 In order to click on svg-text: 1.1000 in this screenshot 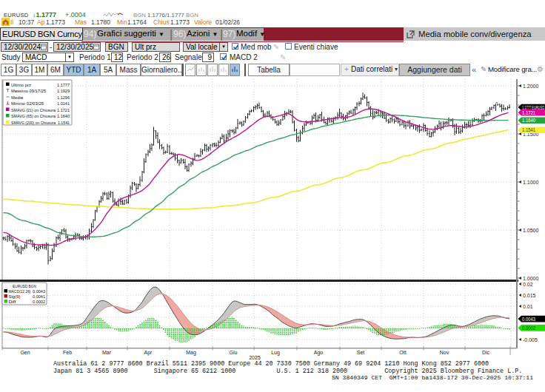, I will do `click(531, 182)`.